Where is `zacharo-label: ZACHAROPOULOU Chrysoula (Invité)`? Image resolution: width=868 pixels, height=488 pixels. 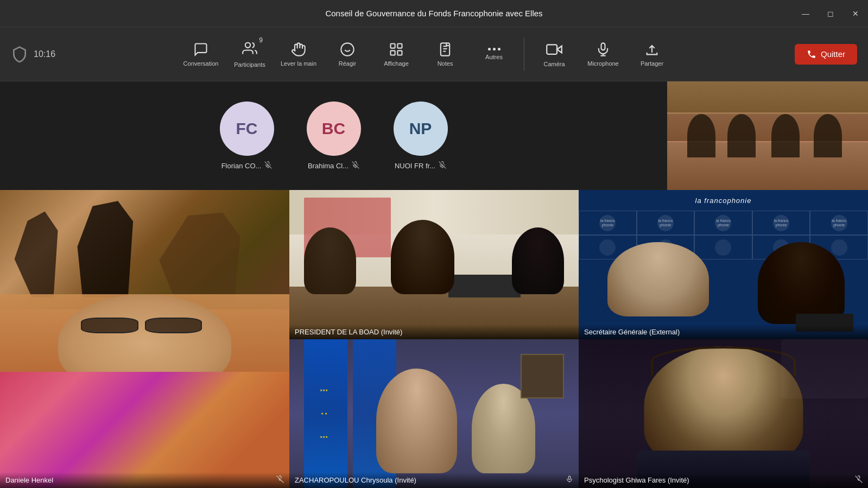 zacharo-label: ZACHAROPOULOU Chrysoula (Invité) is located at coordinates (434, 480).